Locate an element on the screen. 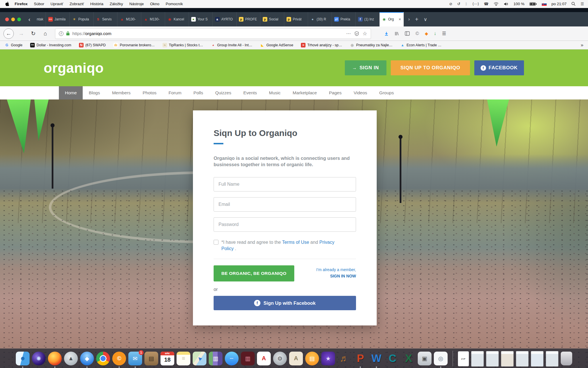 The width and height of the screenshot is (588, 368). bookmark-item: ılı Porovnanie brokero… is located at coordinates (134, 45).